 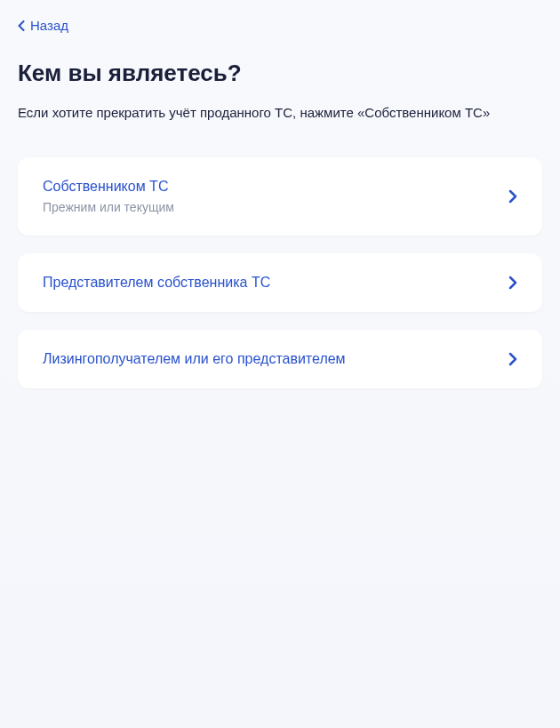 What do you see at coordinates (276, 187) in the screenshot?
I see `option-title: Собственником ТС` at bounding box center [276, 187].